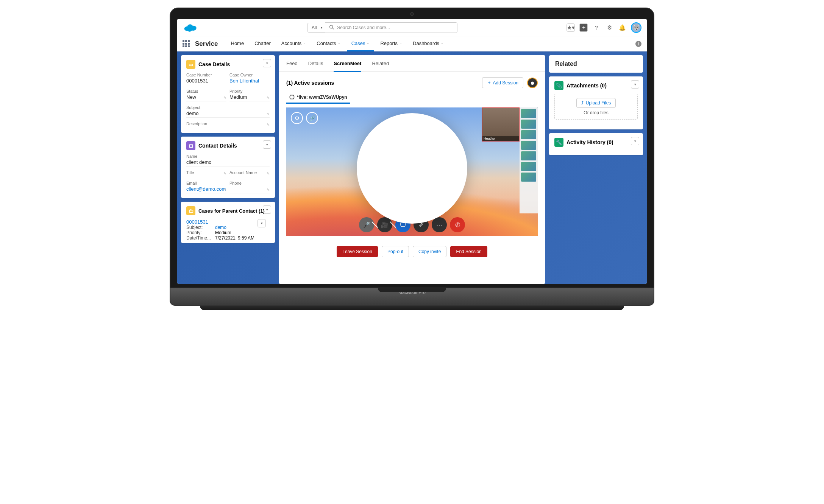 The width and height of the screenshot is (824, 504). I want to click on contact-icon: ⊡, so click(191, 146).